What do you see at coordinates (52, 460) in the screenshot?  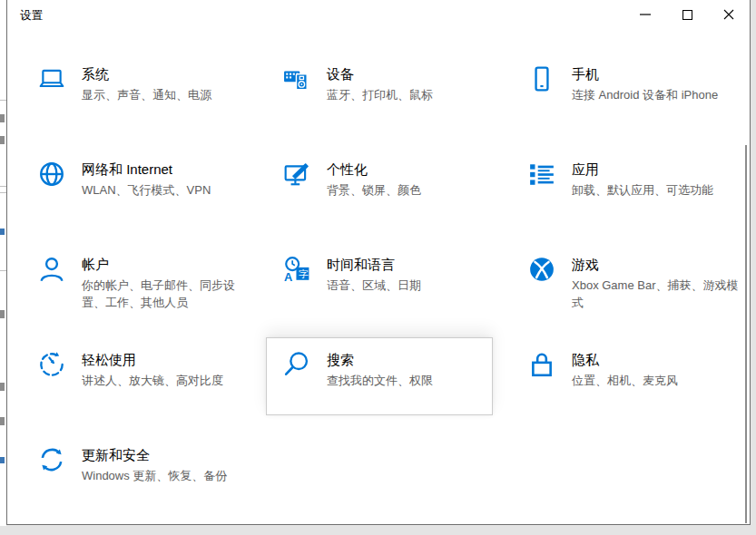 I see `sync-icon` at bounding box center [52, 460].